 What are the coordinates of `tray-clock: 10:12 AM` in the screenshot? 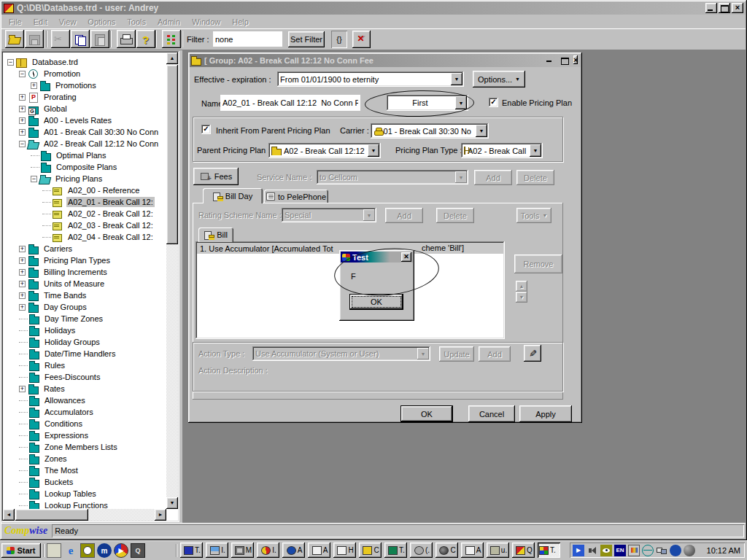 It's located at (724, 551).